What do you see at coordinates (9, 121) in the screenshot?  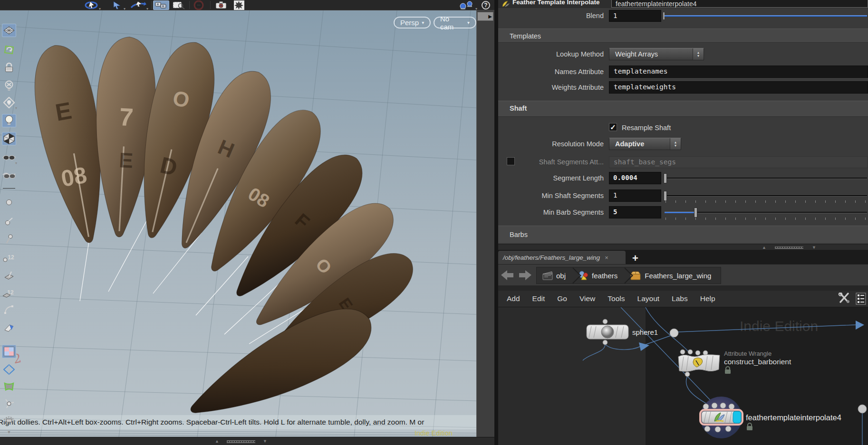 I see `normal-lighting-icon` at bounding box center [9, 121].